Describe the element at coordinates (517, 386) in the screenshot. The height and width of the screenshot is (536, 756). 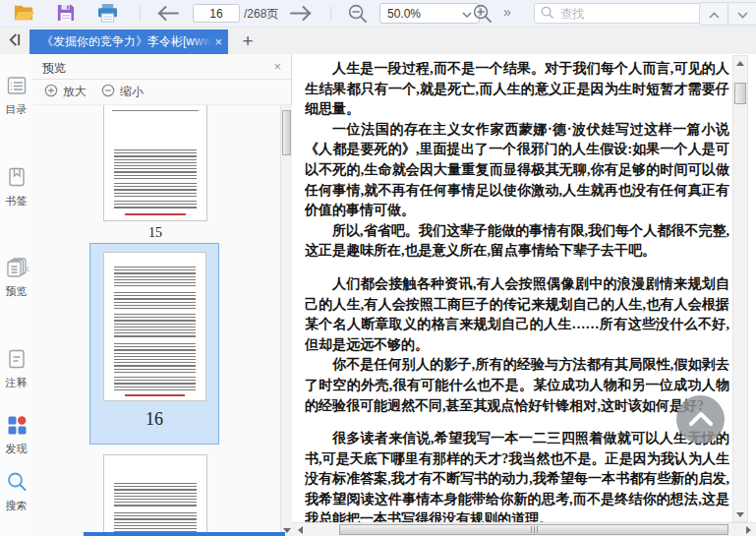
I see `paragraph: 你不是任何别人的影子,所有的经验与方法都有其局限性,假如剥去了时空的外壳,很有可…` at that location.